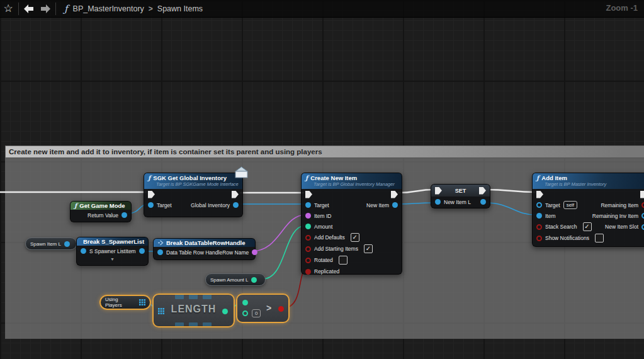 The width and height of the screenshot is (644, 359). Describe the element at coordinates (194, 311) in the screenshot. I see `node-array-length: LENGTH` at that location.